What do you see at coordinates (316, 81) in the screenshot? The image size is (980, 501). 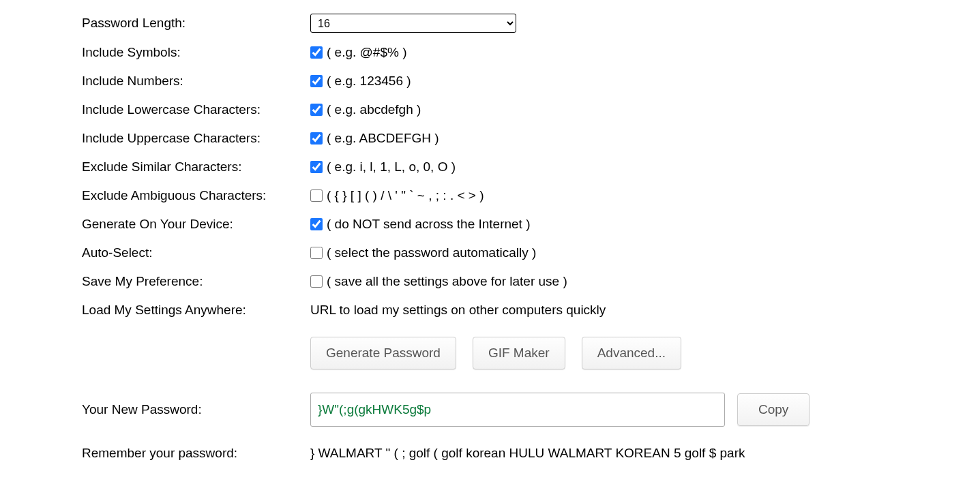 I see `include-numbers-checkbox` at bounding box center [316, 81].